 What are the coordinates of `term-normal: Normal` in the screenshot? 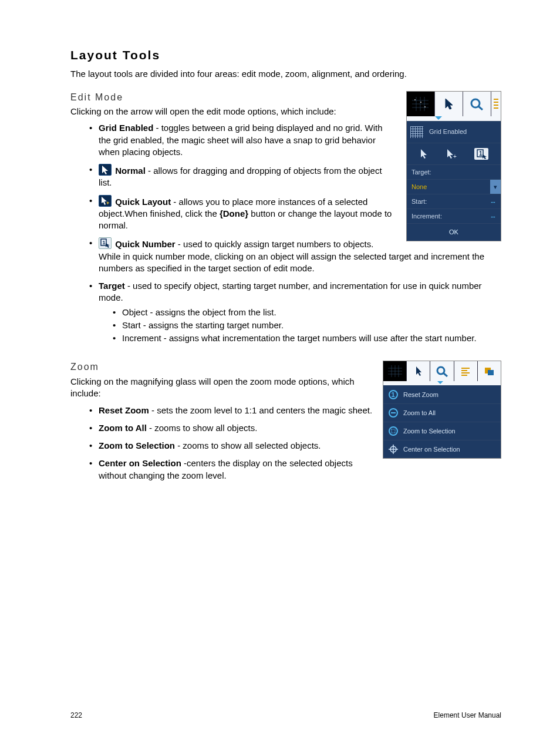 It's located at (130, 170).